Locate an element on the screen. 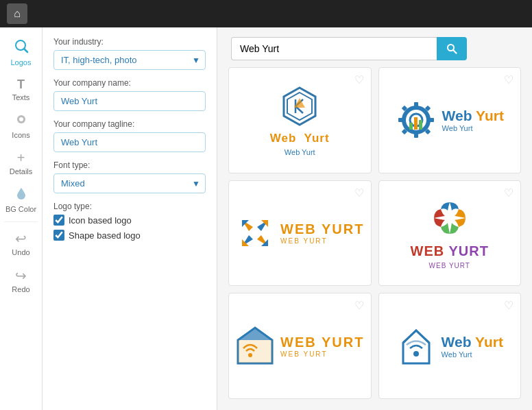 The width and height of the screenshot is (532, 410). search-icon is located at coordinates (452, 49).